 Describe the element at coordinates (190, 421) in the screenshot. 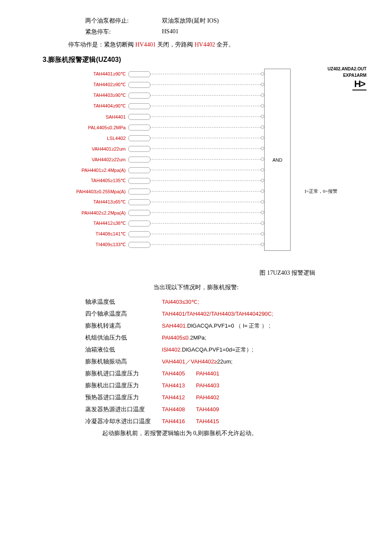

I see `alarm-value: TAH4416TAH4415` at that location.